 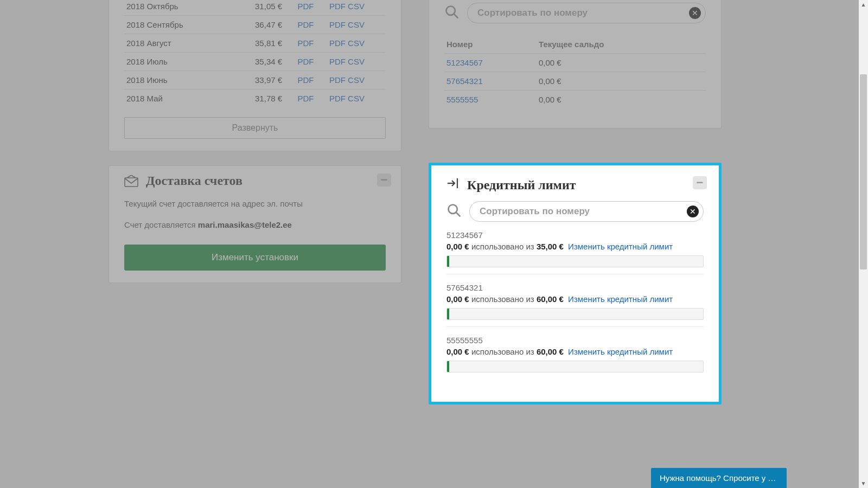 I want to click on help-tab: Нужна помощь? Спросите у консул..., so click(x=719, y=478).